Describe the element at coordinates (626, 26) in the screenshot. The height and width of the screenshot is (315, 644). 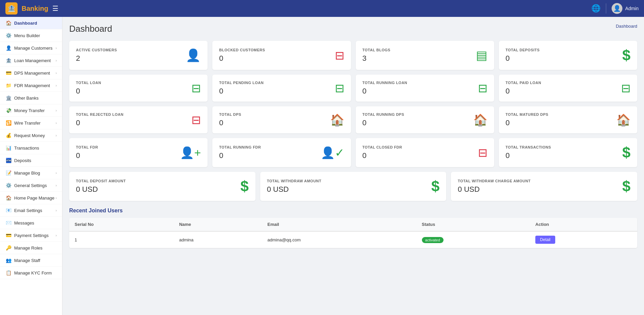
I see `breadcrumb: Dashboard` at that location.